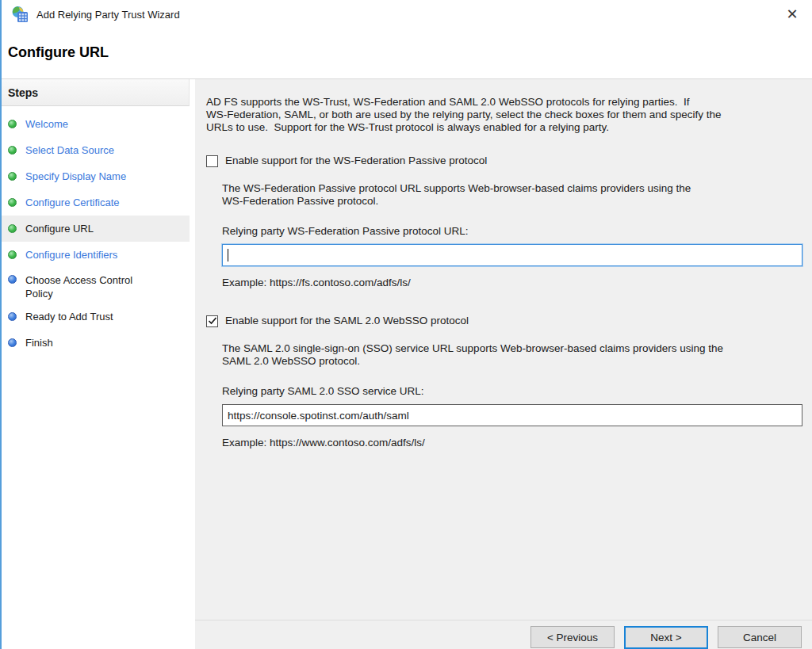 The height and width of the screenshot is (649, 812). What do you see at coordinates (93, 287) in the screenshot?
I see `step-label: Choose Access Control Policy` at bounding box center [93, 287].